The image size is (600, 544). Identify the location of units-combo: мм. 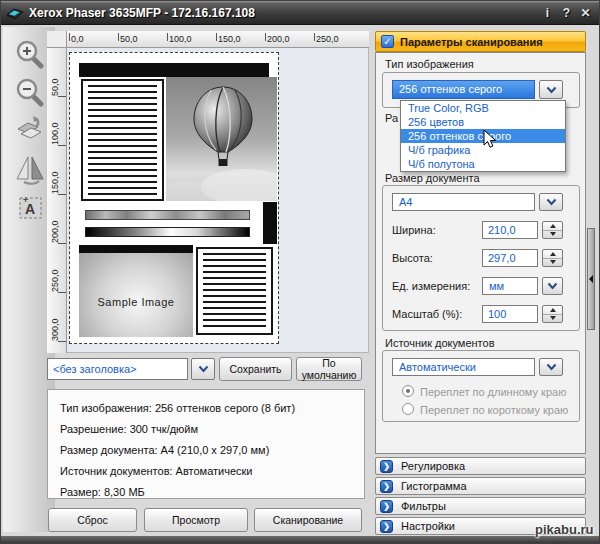
(510, 286).